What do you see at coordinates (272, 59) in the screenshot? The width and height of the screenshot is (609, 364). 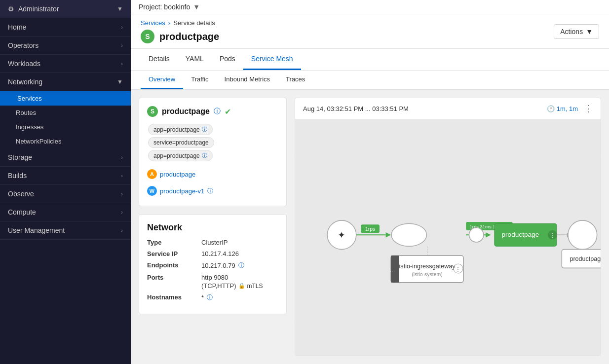 I see `tab-service-mesh: Service Mesh` at bounding box center [272, 59].